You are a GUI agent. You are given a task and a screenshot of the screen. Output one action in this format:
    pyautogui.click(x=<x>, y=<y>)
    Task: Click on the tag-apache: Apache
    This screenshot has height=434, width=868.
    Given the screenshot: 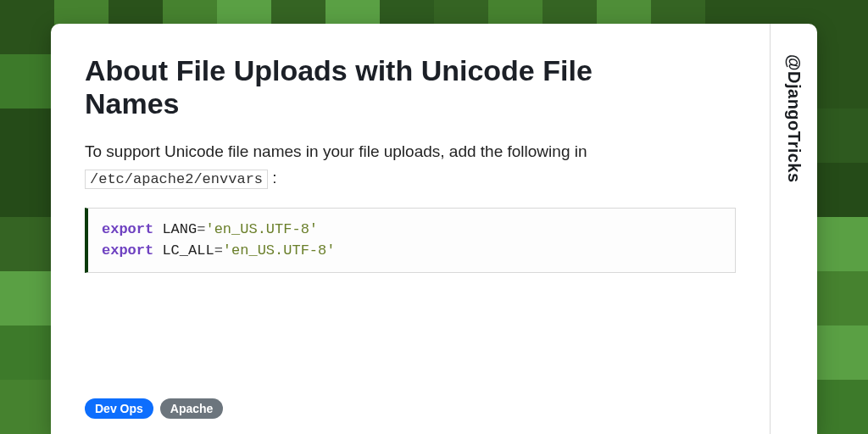 What is the action you would take?
    pyautogui.click(x=192, y=409)
    